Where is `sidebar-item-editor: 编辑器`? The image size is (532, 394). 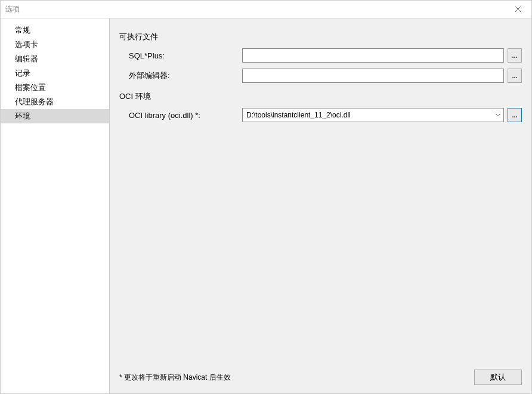 sidebar-item-editor: 编辑器 is located at coordinates (55, 59).